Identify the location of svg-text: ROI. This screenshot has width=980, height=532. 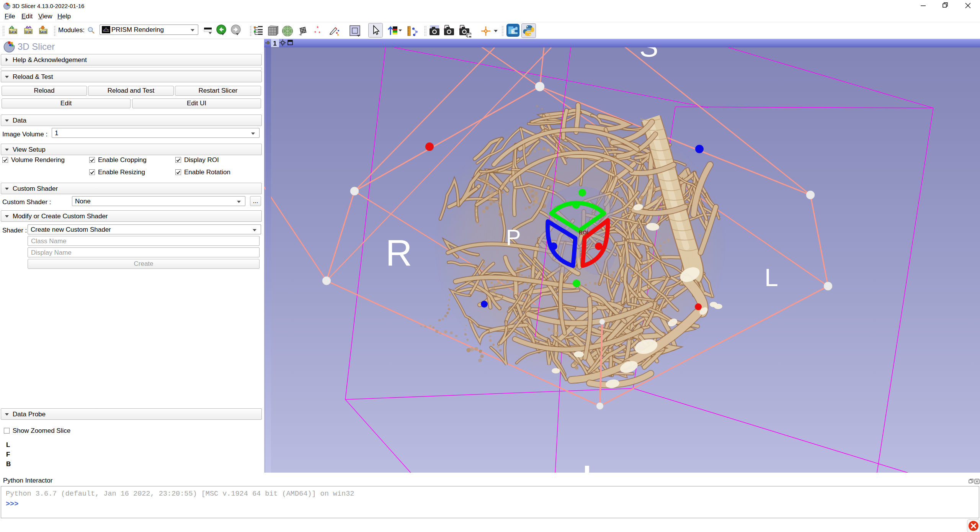
(583, 232).